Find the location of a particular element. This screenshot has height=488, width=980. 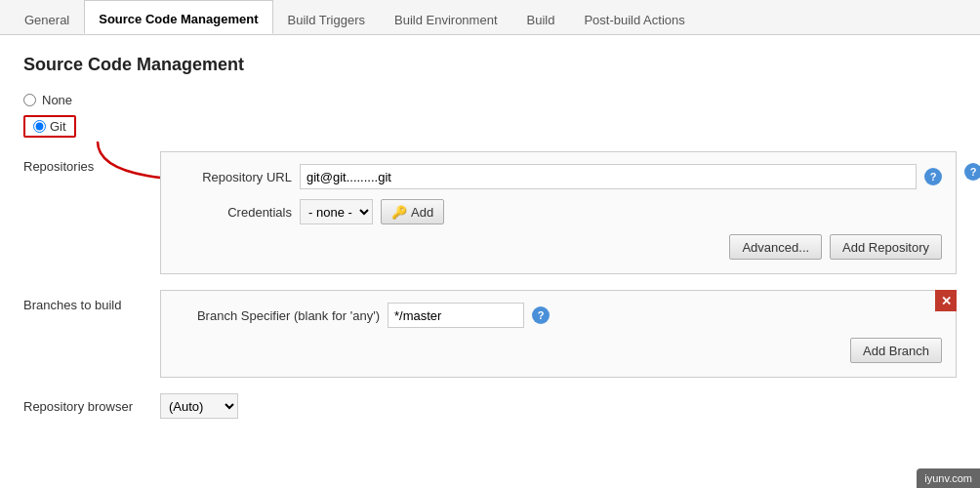

credentials-label: Credentials is located at coordinates (233, 213).